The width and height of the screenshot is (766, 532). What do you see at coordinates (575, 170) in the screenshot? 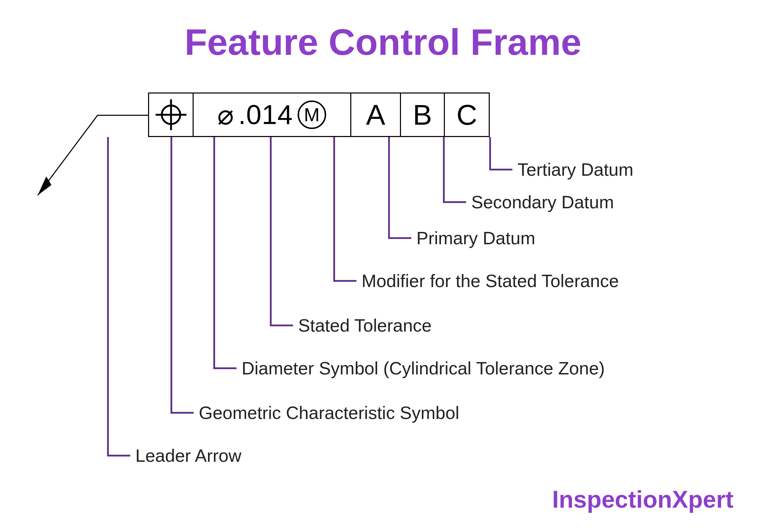
I see `callout-tertiary-datum: Tertiary Datum` at bounding box center [575, 170].